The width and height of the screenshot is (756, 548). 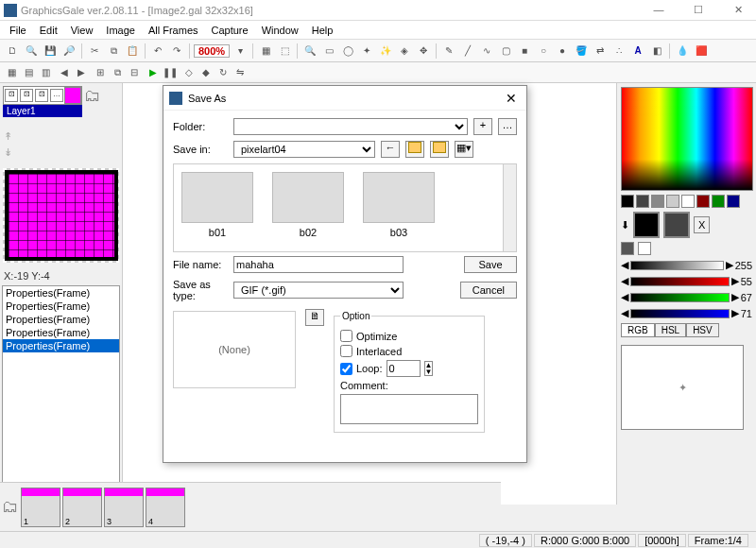 I want to click on filetype-combo: GIF (*.gif), so click(x=318, y=290).